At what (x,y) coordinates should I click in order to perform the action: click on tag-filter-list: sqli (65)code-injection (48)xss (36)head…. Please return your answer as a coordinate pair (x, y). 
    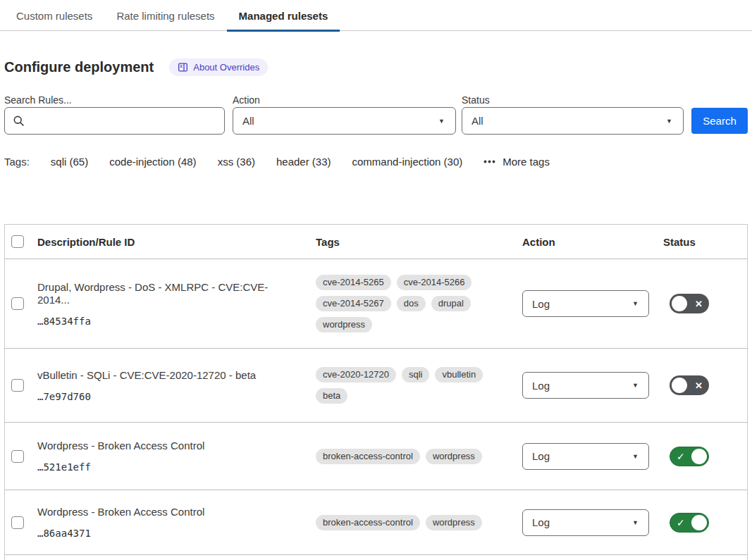
    Looking at the image, I should click on (257, 162).